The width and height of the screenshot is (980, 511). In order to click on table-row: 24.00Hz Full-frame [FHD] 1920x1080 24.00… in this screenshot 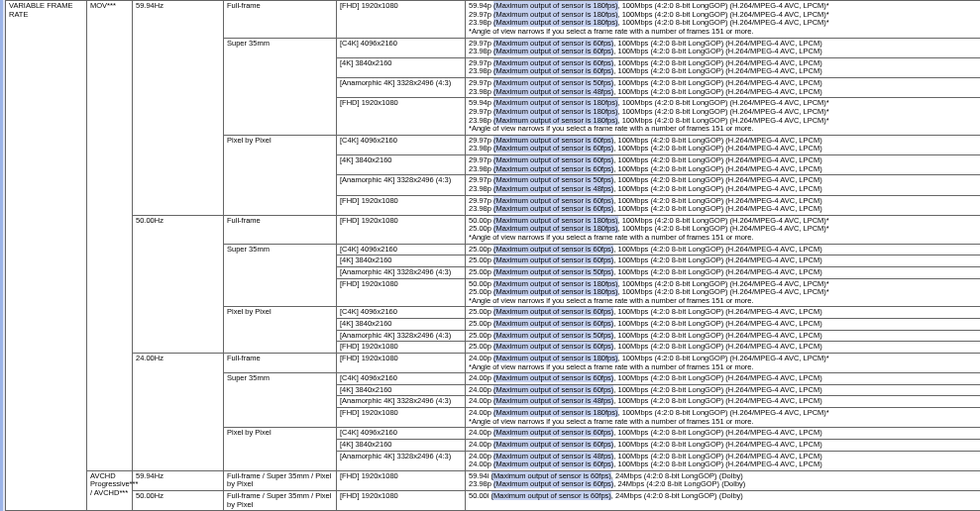, I will do `click(493, 362)`.